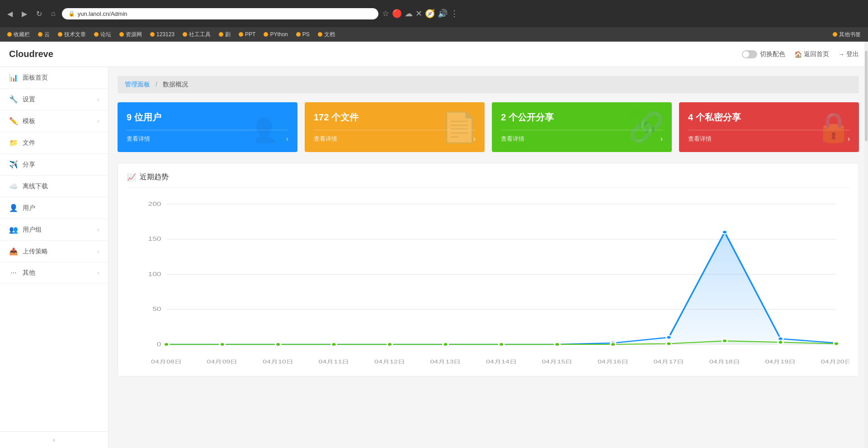 The width and height of the screenshot is (868, 448). What do you see at coordinates (39, 14) in the screenshot?
I see `reload-button: ↻` at bounding box center [39, 14].